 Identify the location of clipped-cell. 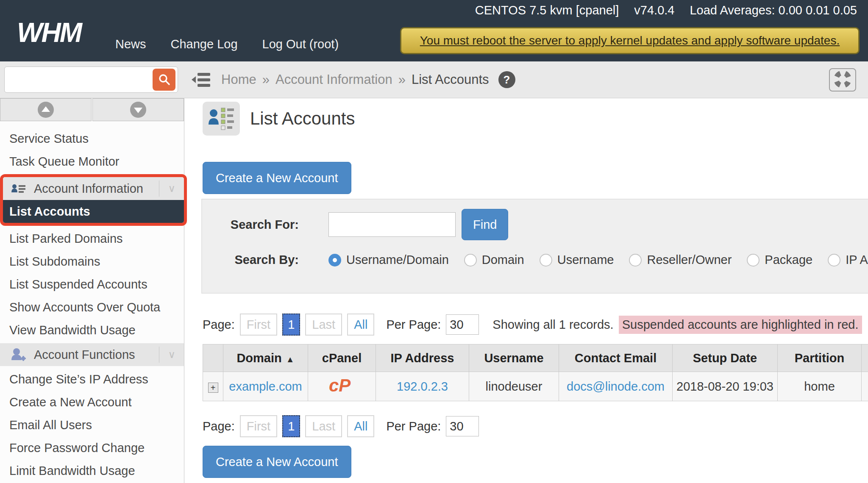
(865, 386).